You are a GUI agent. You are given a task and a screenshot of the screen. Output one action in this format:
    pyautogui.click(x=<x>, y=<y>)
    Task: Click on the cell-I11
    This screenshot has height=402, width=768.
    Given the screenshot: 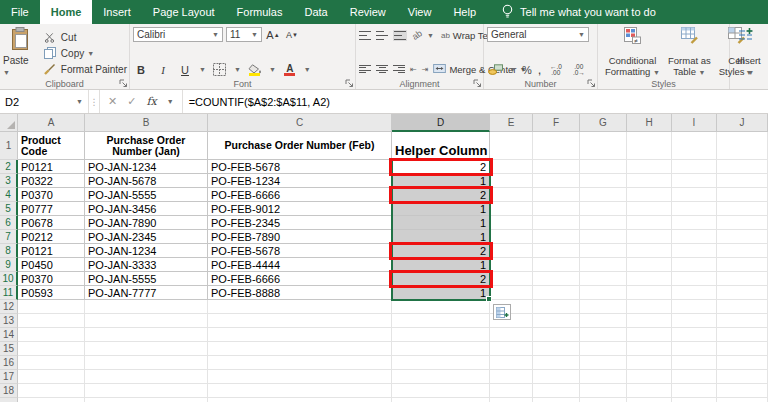 What is the action you would take?
    pyautogui.click(x=694, y=293)
    